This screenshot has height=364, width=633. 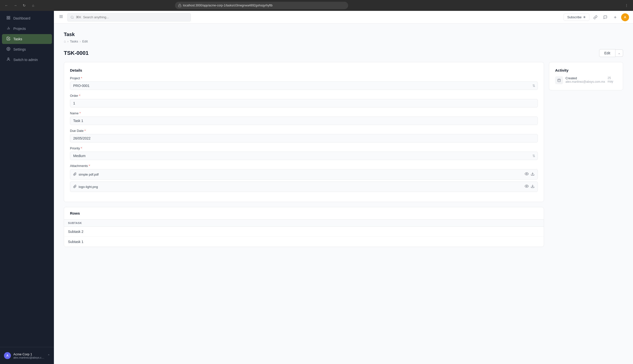 I want to click on priority-select: Medium Low High, so click(x=304, y=156).